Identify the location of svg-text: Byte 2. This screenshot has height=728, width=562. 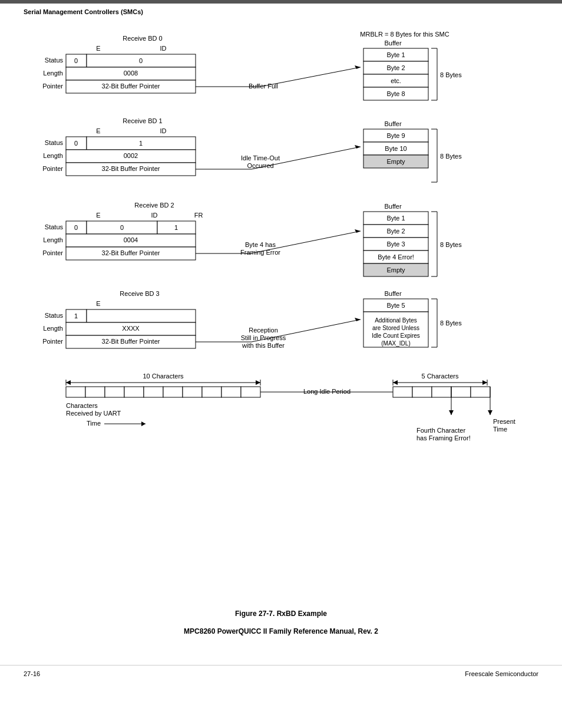
(396, 68).